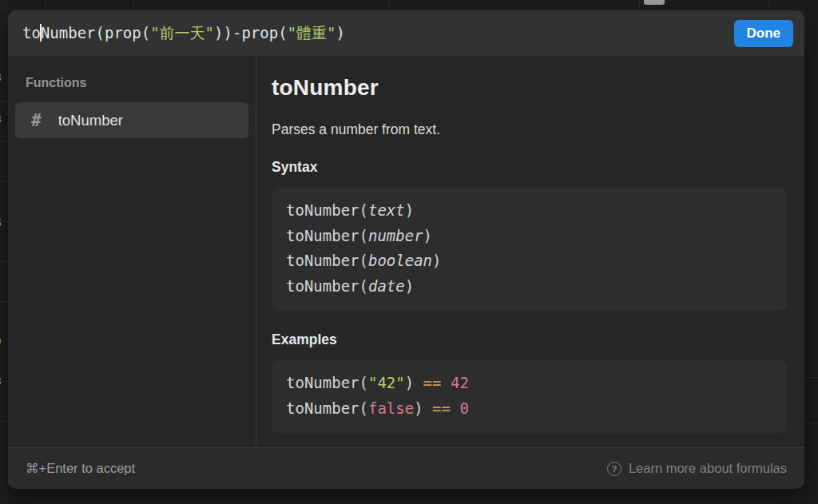  I want to click on table-cell-fragment: 0, so click(0, 340).